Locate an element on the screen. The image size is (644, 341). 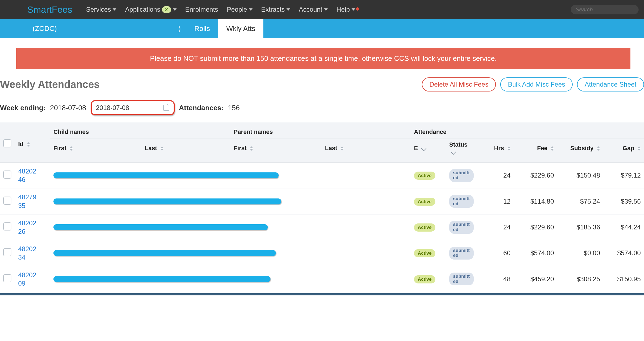
calendar-icon is located at coordinates (166, 108).